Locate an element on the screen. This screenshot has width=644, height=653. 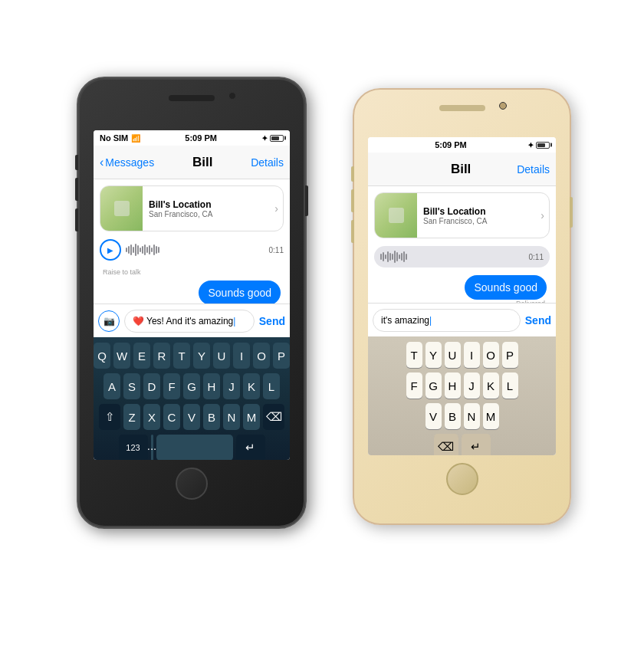
key-Q: Q is located at coordinates (102, 356).